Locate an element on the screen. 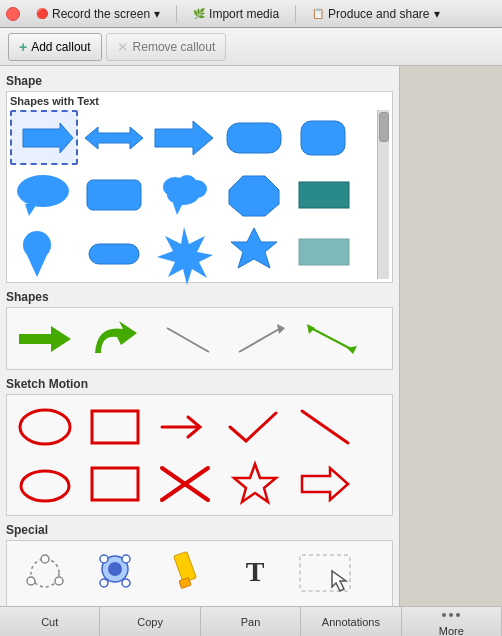 This screenshot has height=636, width=502. shape-octagon is located at coordinates (254, 194).